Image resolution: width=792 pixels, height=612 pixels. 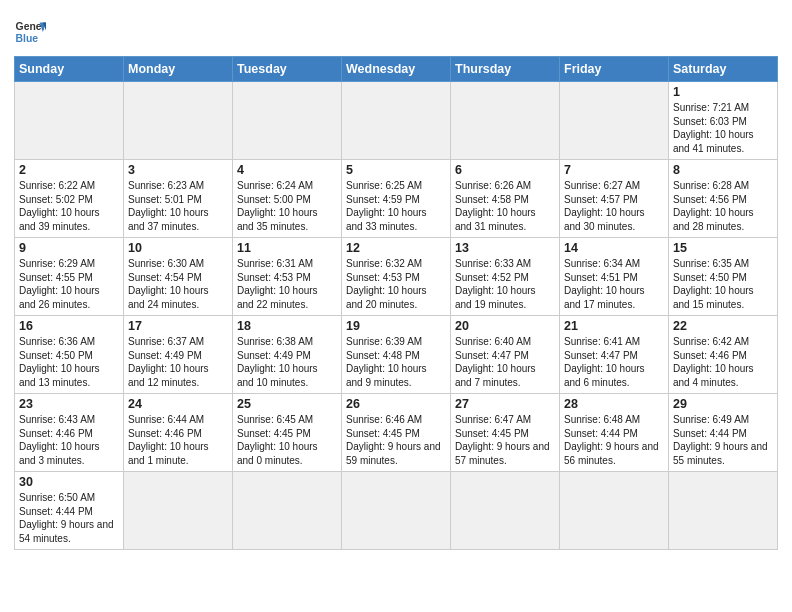 What do you see at coordinates (178, 277) in the screenshot?
I see `calendar-cell: 10Sunrise: 6:30 AM Sunset: 4:54 PM Dayli…` at bounding box center [178, 277].